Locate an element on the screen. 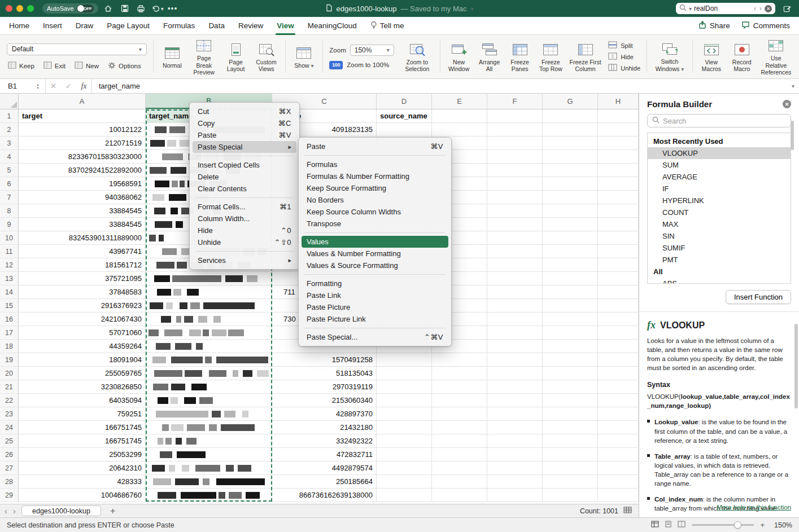  cell-D23 is located at coordinates (404, 414).